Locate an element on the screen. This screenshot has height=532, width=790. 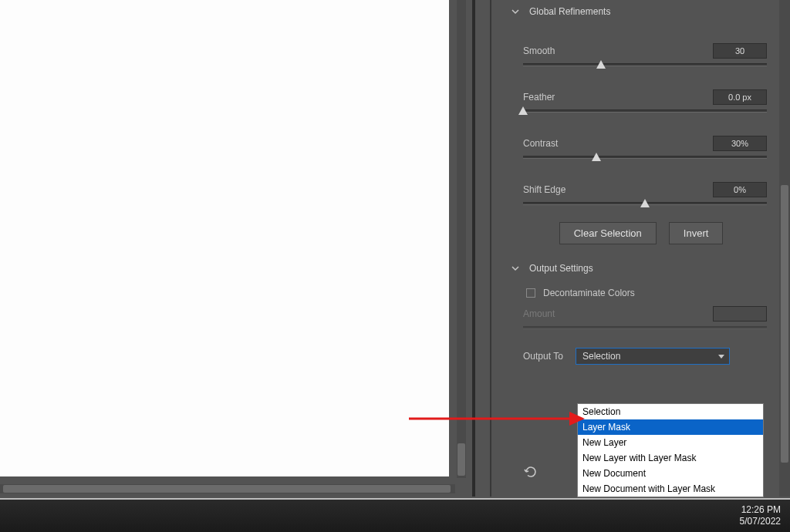
global-refinements-header: Global Refinements is located at coordinates (641, 12).